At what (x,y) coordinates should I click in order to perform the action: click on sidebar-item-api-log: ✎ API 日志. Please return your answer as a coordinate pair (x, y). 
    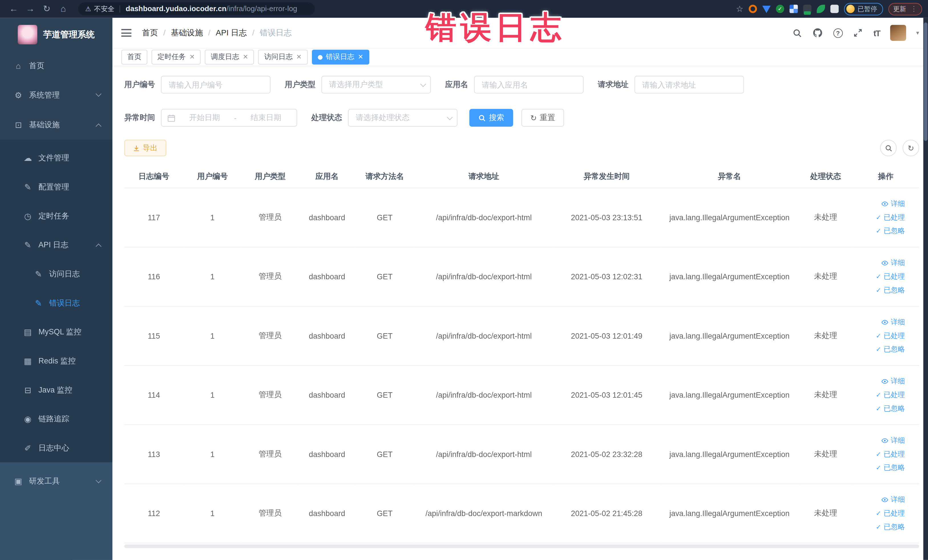
    Looking at the image, I should click on (56, 245).